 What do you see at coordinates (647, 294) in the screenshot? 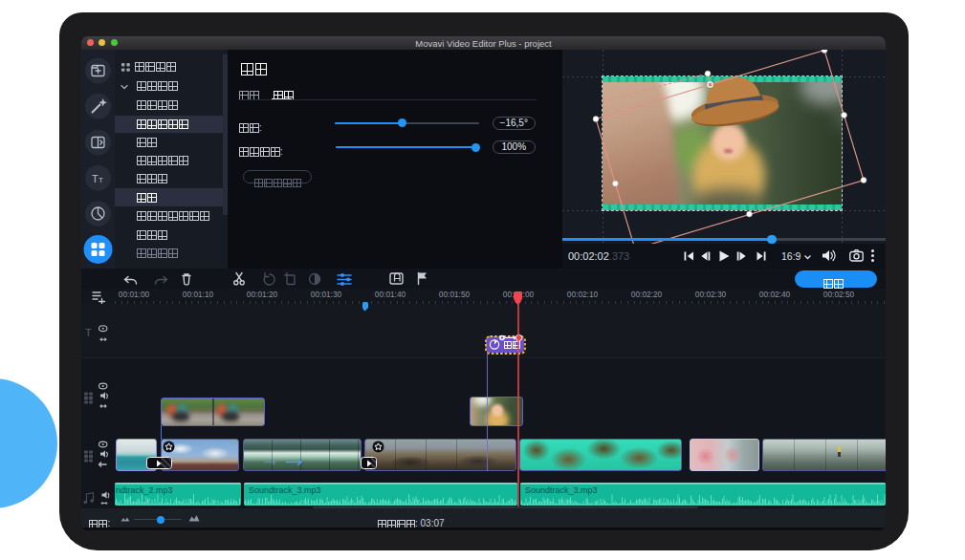
I see `svg-text: 00:02:20` at bounding box center [647, 294].